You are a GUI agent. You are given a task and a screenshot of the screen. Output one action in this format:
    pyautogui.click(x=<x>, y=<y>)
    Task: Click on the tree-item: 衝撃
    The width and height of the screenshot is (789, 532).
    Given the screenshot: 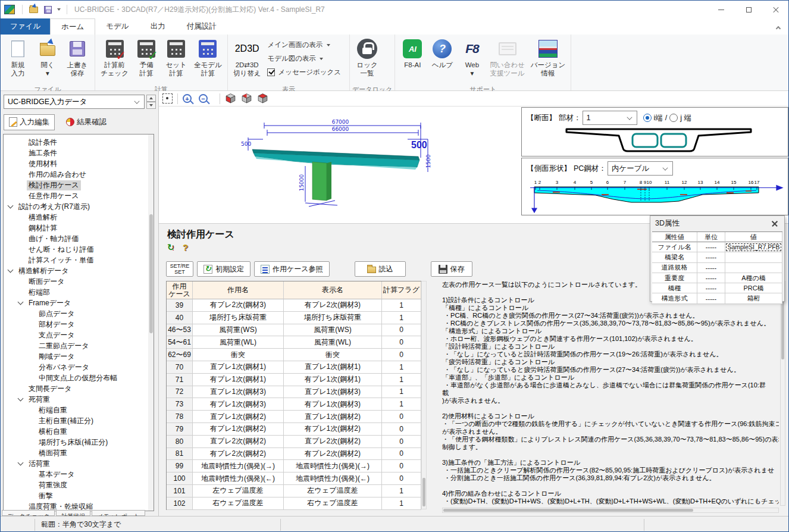 What is the action you would take?
    pyautogui.click(x=76, y=496)
    